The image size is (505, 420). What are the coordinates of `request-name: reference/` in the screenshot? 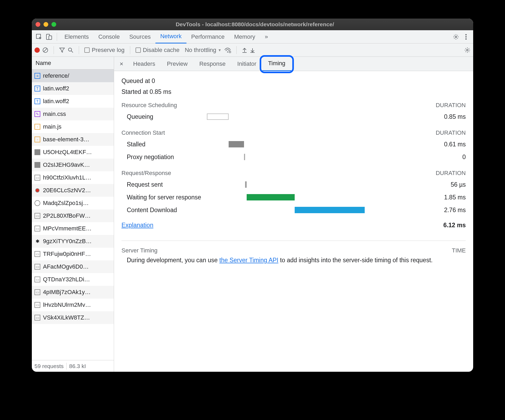 It's located at (56, 76).